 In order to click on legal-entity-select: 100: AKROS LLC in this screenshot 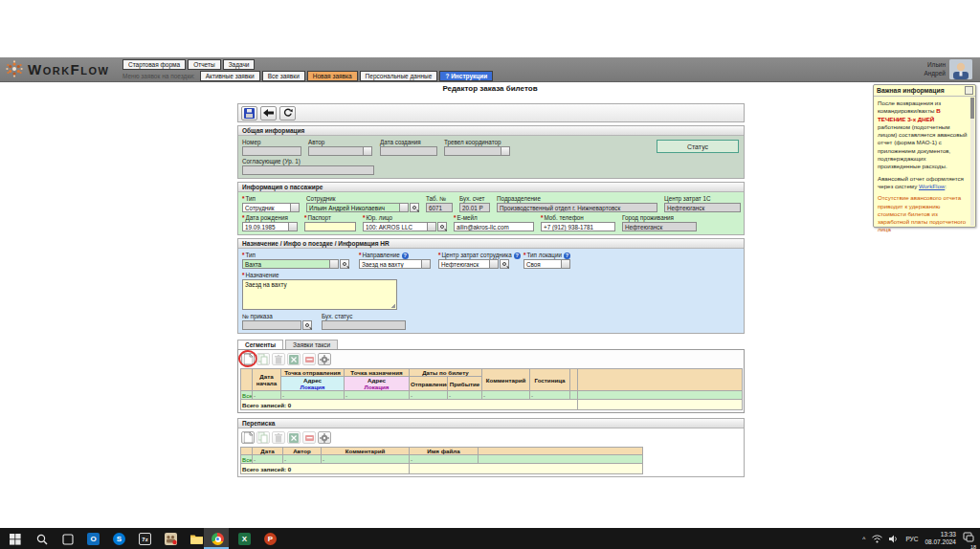, I will do `click(395, 227)`.